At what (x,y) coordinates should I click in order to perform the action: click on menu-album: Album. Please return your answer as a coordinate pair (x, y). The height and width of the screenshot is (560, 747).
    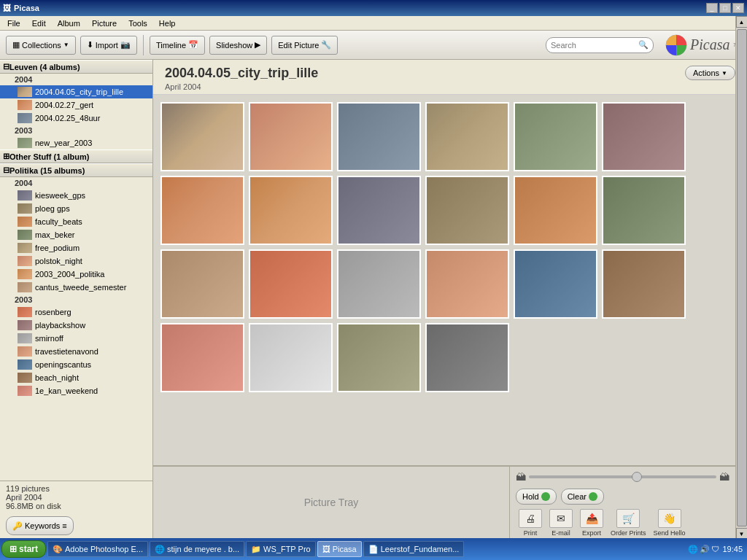
    Looking at the image, I should click on (69, 23).